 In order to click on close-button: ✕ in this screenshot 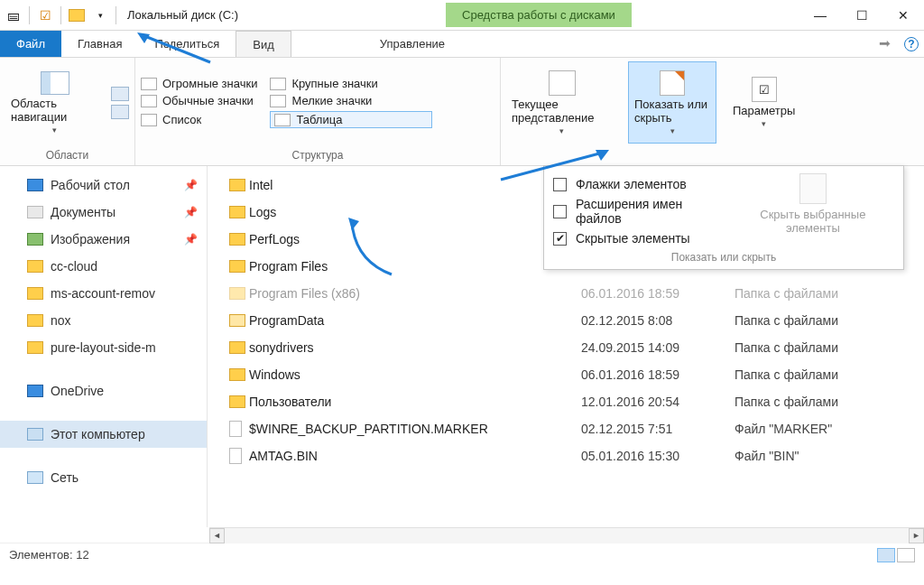, I will do `click(903, 15)`.